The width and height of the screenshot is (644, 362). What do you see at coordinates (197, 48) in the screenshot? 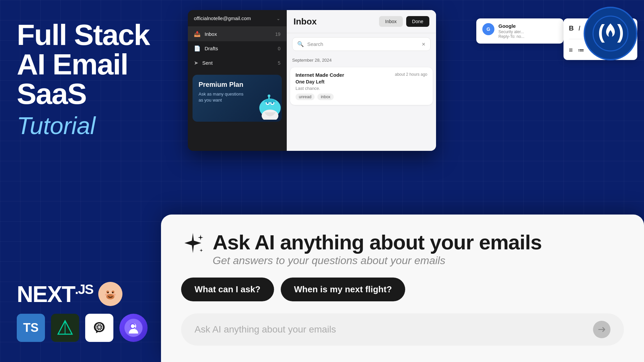
I see `drafts-icon: 📄` at bounding box center [197, 48].